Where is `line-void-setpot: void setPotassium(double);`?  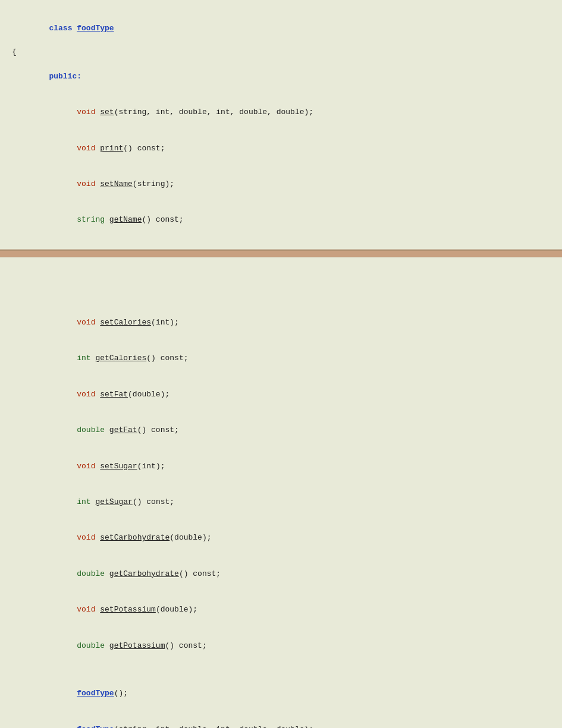 line-void-setpot: void setPotassium(double); is located at coordinates (281, 610).